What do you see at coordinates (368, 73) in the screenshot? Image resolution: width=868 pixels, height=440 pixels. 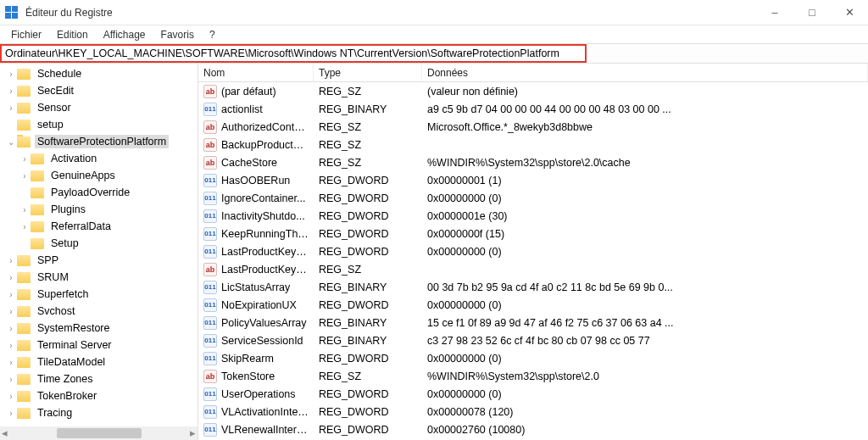 I see `column-header-type: Type` at bounding box center [368, 73].